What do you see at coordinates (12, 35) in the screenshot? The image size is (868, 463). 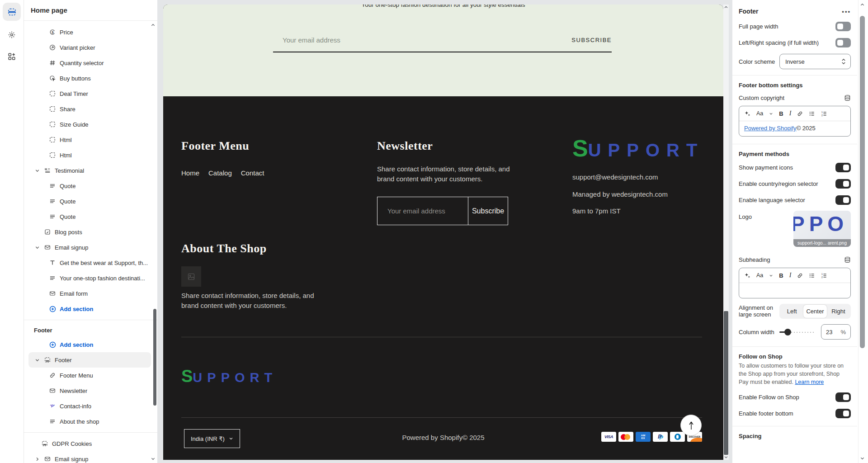 I see `theme-settings-button` at bounding box center [12, 35].